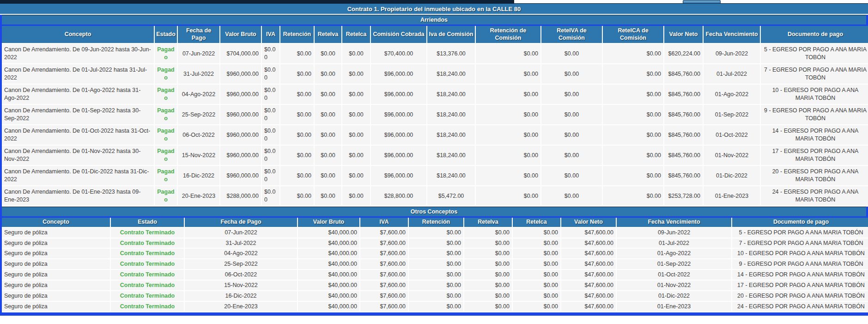 This screenshot has height=324, width=868. Describe the element at coordinates (241, 54) in the screenshot. I see `cell: $704,000.00` at that location.